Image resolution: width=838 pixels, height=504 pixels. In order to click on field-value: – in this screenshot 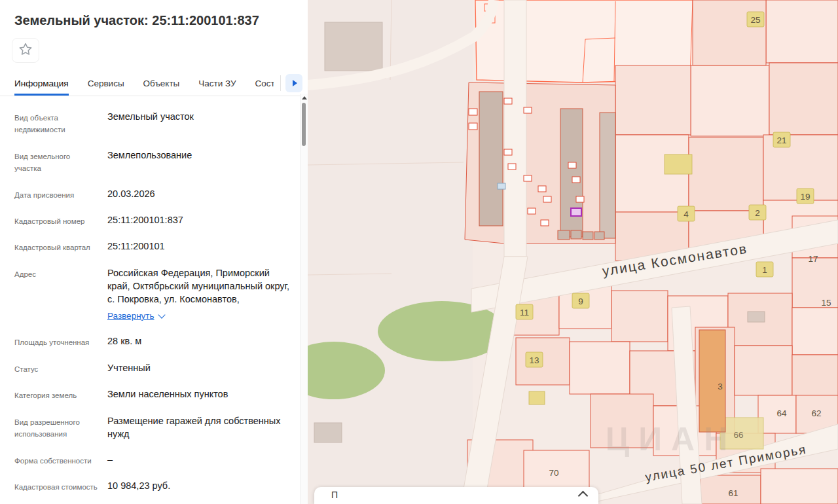, I will do `click(110, 459)`.